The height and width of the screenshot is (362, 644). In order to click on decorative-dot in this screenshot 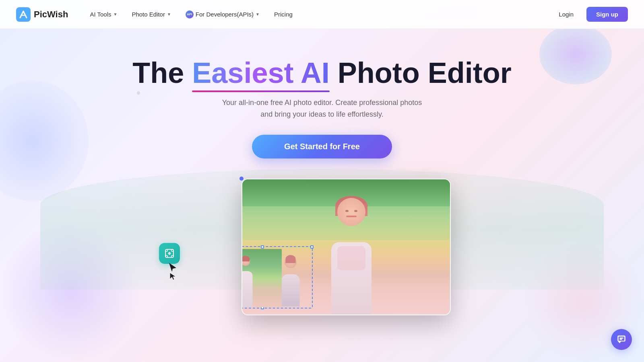, I will do `click(138, 93)`.